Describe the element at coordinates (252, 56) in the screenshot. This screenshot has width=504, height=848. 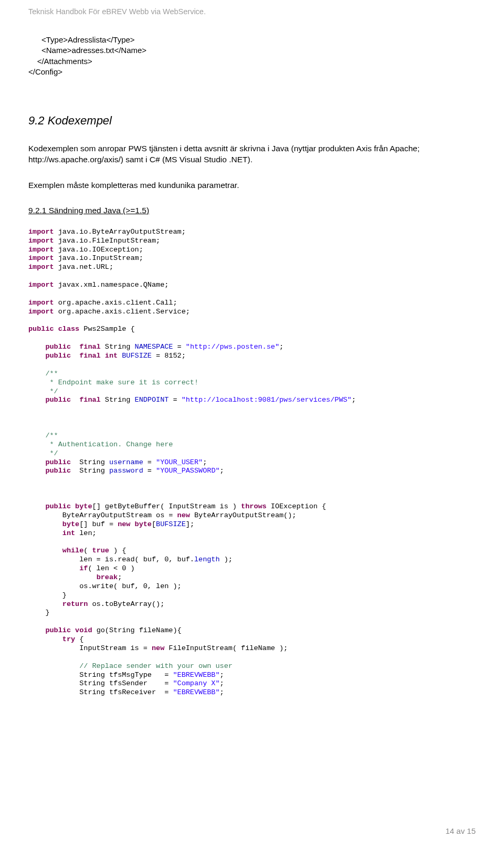
I see `xml-snippet: <Type>Adresslista</Type> <Name>adresses.…` at that location.